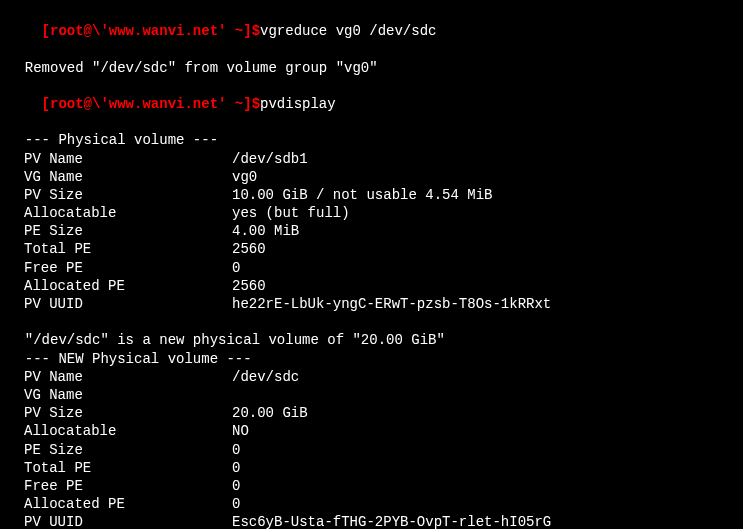 The width and height of the screenshot is (743, 529). I want to click on field-value: yes (but full), so click(484, 213).